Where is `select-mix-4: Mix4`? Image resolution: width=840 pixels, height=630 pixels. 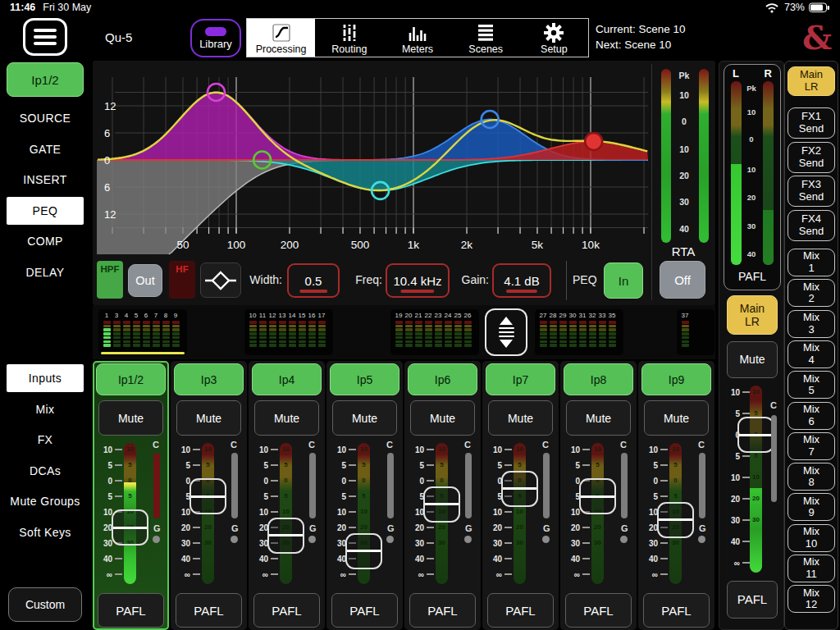
select-mix-4: Mix4 is located at coordinates (811, 354).